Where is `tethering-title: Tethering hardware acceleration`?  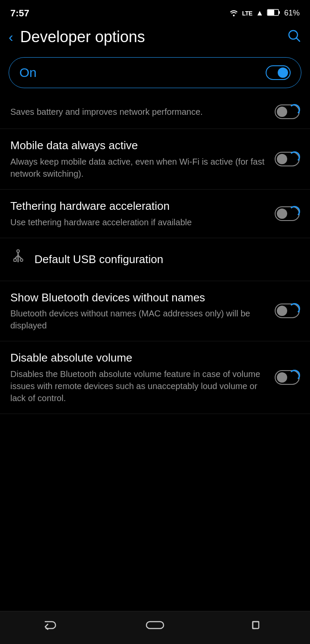 tethering-title: Tethering hardware acceleration is located at coordinates (138, 206).